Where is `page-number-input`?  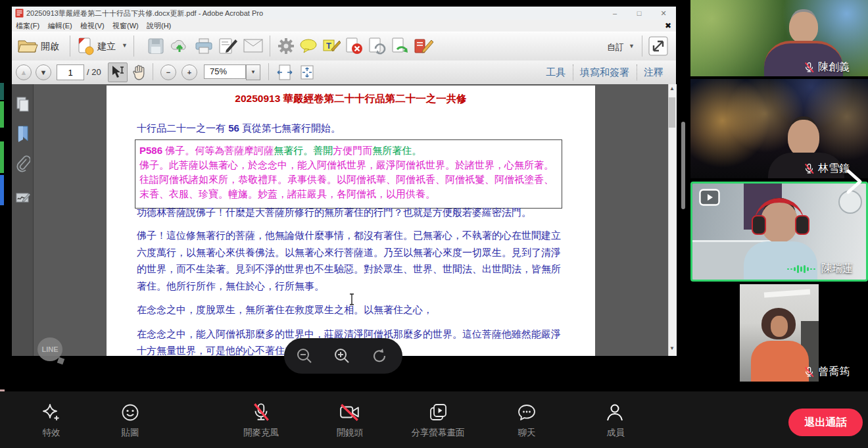 page-number-input is located at coordinates (70, 72).